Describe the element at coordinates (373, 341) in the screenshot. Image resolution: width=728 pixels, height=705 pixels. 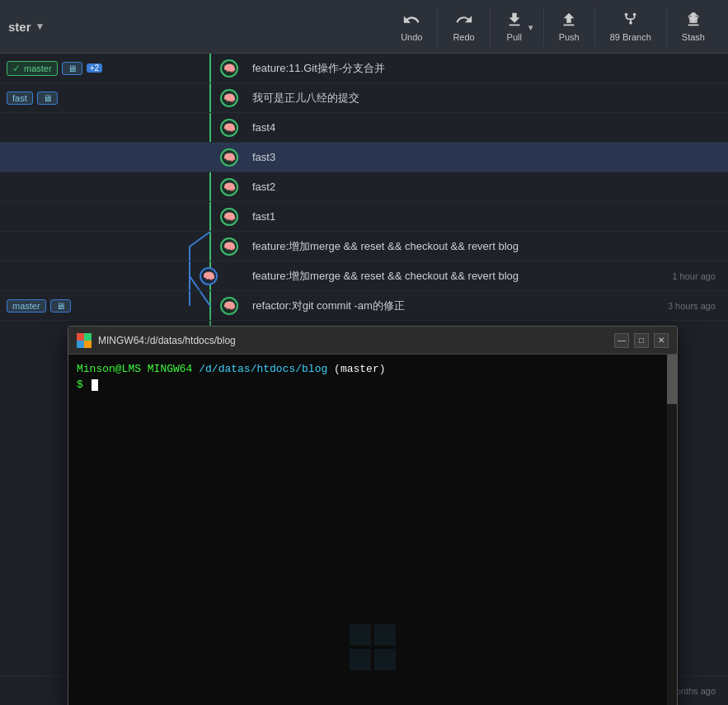
I see `terminal-titlebar: MINGW64:/d/datas/htdocs/blog — □ ✕` at that location.